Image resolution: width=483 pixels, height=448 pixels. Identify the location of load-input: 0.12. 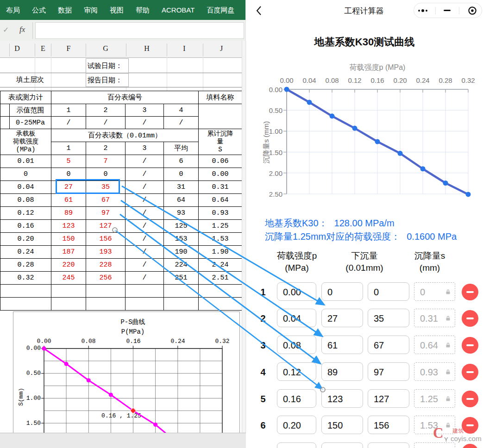
(296, 372).